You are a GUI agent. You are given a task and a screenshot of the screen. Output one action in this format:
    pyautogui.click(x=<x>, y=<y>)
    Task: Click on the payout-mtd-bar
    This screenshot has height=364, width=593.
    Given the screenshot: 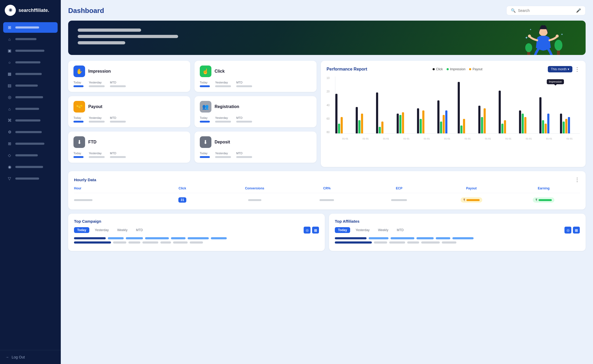 What is the action you would take?
    pyautogui.click(x=118, y=122)
    